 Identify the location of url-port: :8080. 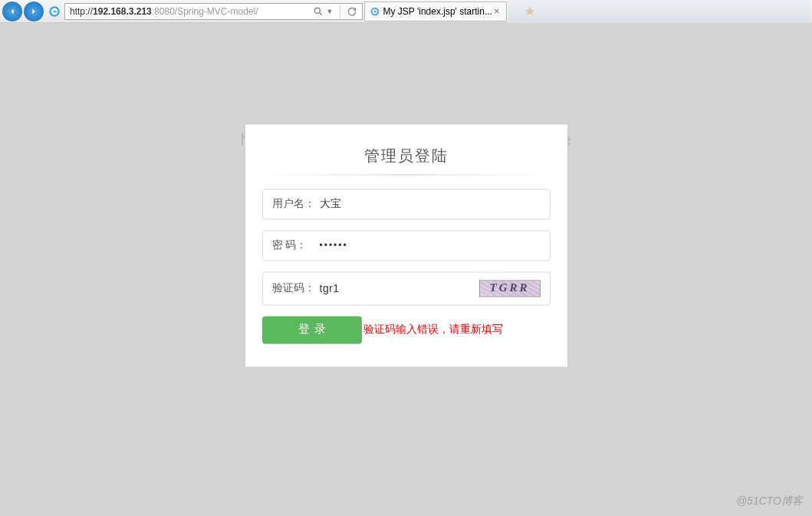
(163, 12).